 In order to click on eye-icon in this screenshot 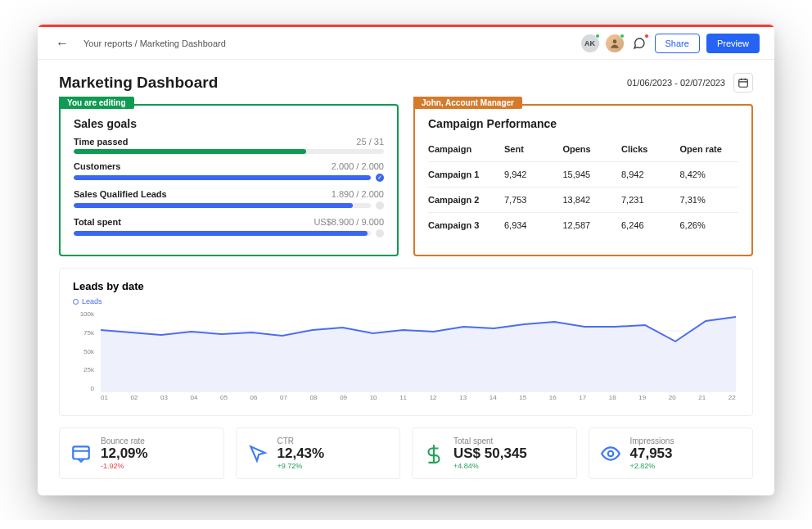, I will do `click(611, 454)`.